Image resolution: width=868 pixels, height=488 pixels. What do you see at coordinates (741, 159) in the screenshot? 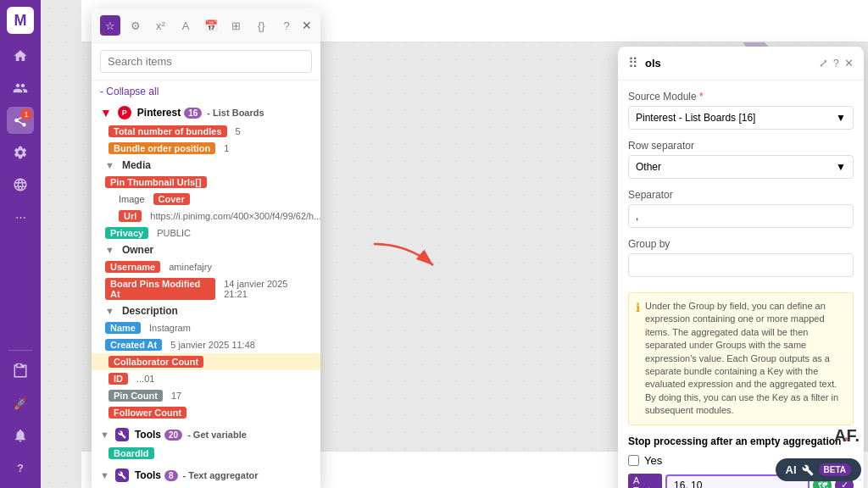
I see `row-separator-group: Row separator Other ▼` at bounding box center [741, 159].